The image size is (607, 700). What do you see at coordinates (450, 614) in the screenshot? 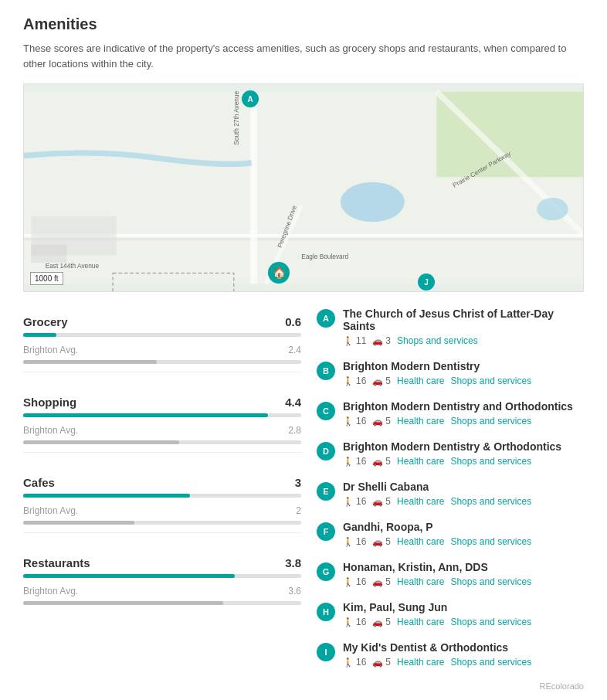
I see `poi-item: H Kim, Paul, Sung Jun 🚶 16 🚗 5 Health ca…` at bounding box center [450, 614].